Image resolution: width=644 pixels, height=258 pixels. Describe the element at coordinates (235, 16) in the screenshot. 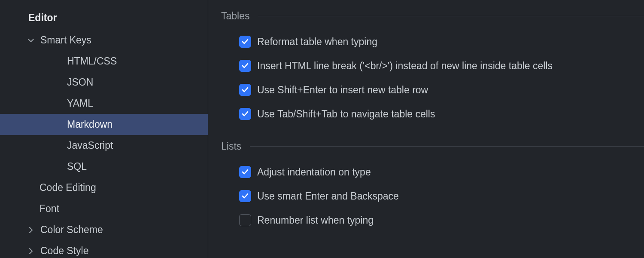

I see `section-title: Tables` at that location.